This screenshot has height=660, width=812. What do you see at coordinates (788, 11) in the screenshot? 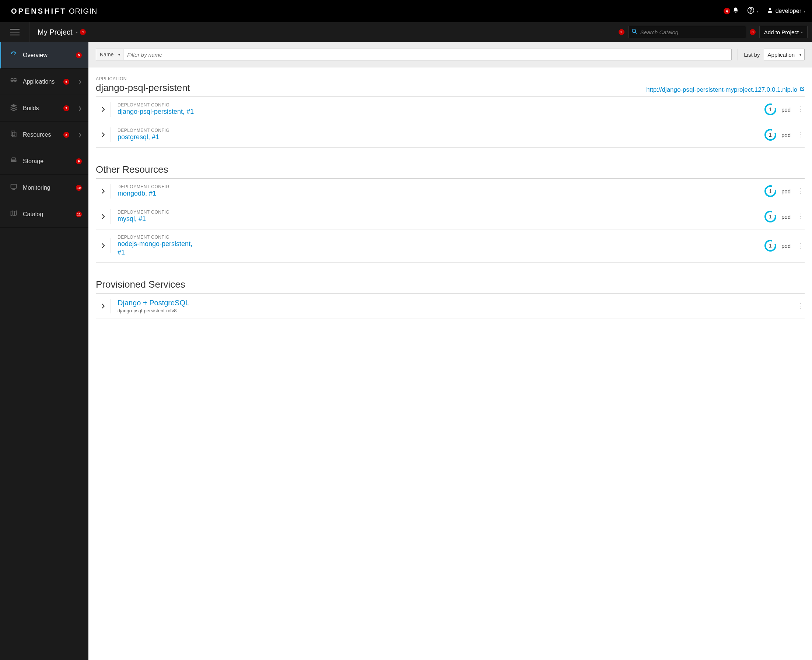
I see `user-name: developer` at bounding box center [788, 11].